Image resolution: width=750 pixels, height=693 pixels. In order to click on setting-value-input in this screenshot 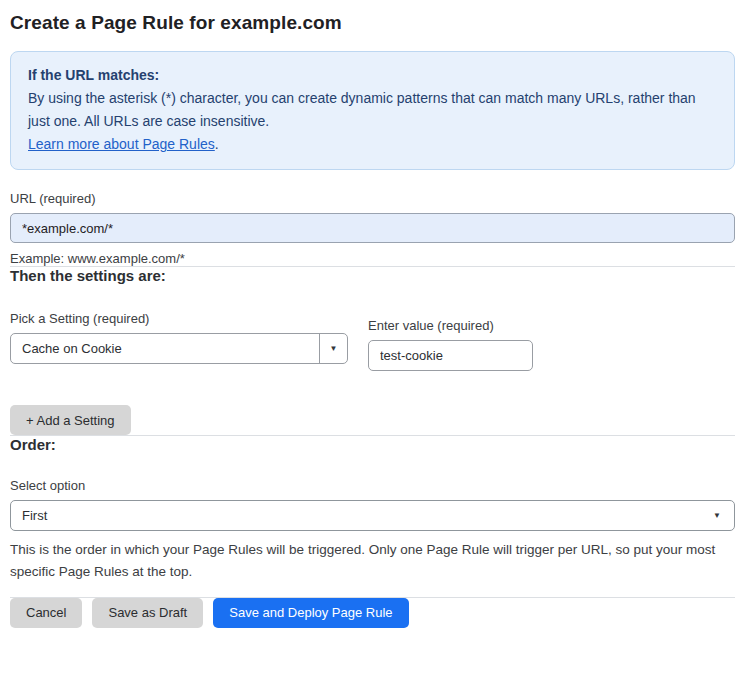, I will do `click(450, 356)`.